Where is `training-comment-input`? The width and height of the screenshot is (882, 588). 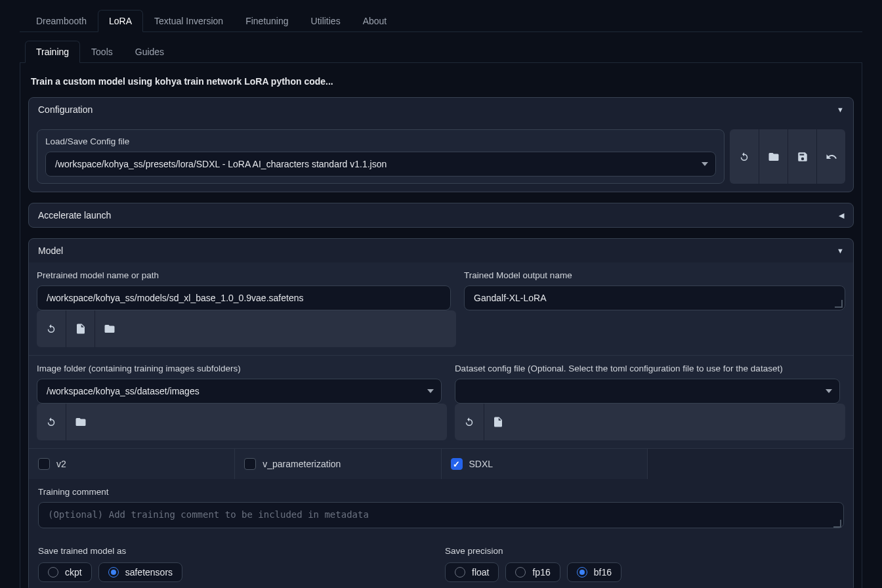
training-comment-input is located at coordinates (441, 515).